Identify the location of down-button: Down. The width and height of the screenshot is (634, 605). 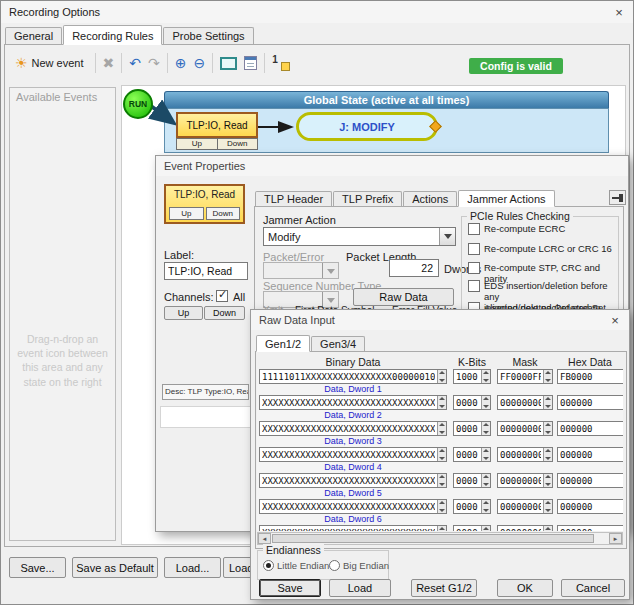
(224, 313).